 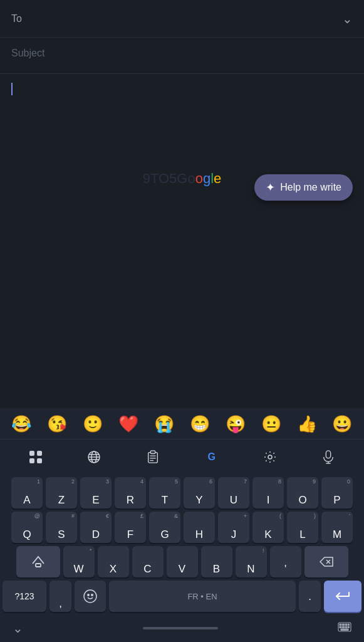 What do you see at coordinates (90, 596) in the screenshot?
I see `emoji-keyboard-key` at bounding box center [90, 596].